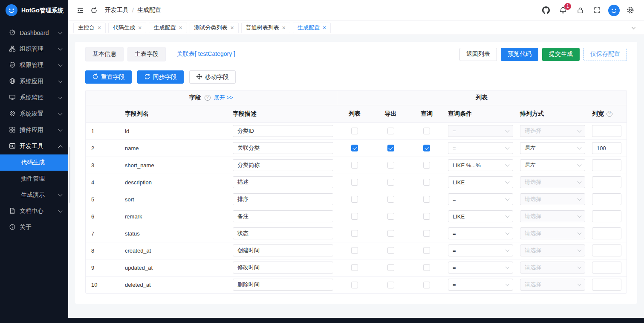 The image size is (644, 323). I want to click on tab-gen-config-1: 生成配置×, so click(168, 28).